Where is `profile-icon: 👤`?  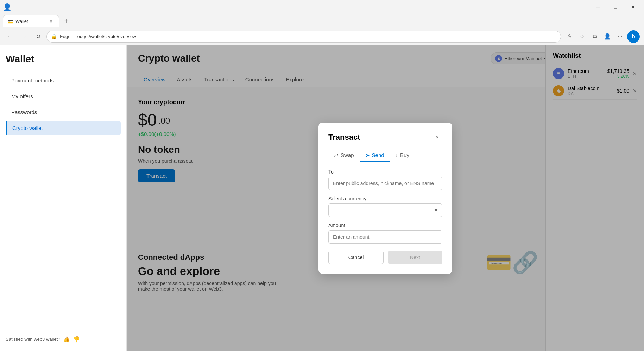 profile-icon: 👤 is located at coordinates (7, 7).